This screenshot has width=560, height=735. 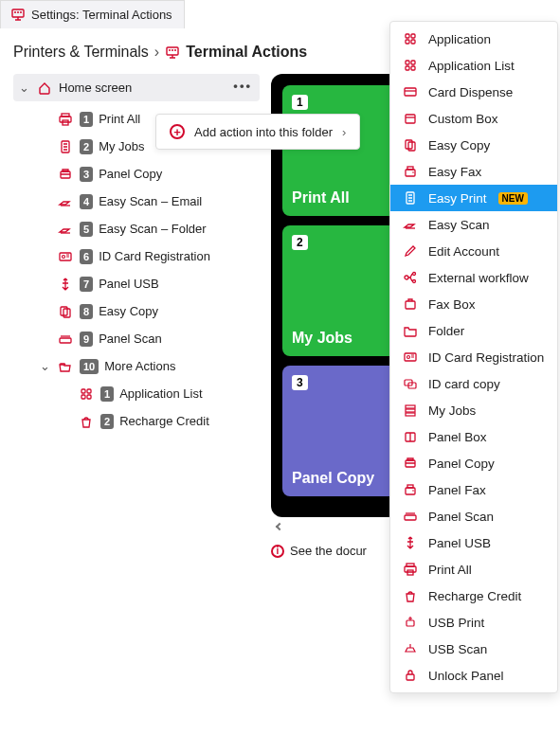 I want to click on menu-item: USB Scan, so click(x=474, y=649).